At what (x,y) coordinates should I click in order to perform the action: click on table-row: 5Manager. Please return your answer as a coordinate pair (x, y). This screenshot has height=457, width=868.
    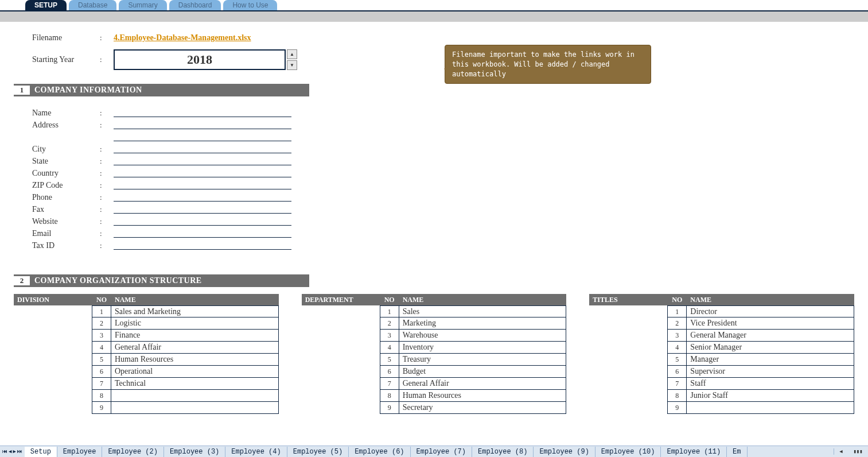
    Looking at the image, I should click on (761, 359).